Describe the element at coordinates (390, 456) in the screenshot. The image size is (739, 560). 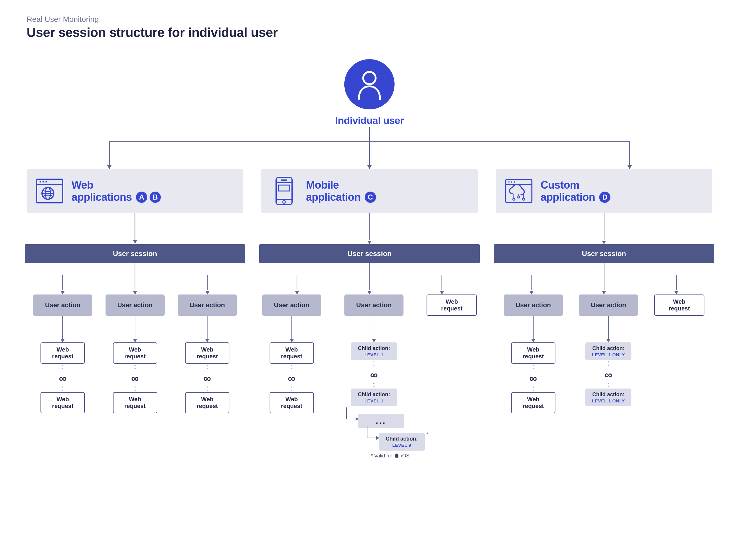
I see `footnote: * Valid for iOS` at that location.